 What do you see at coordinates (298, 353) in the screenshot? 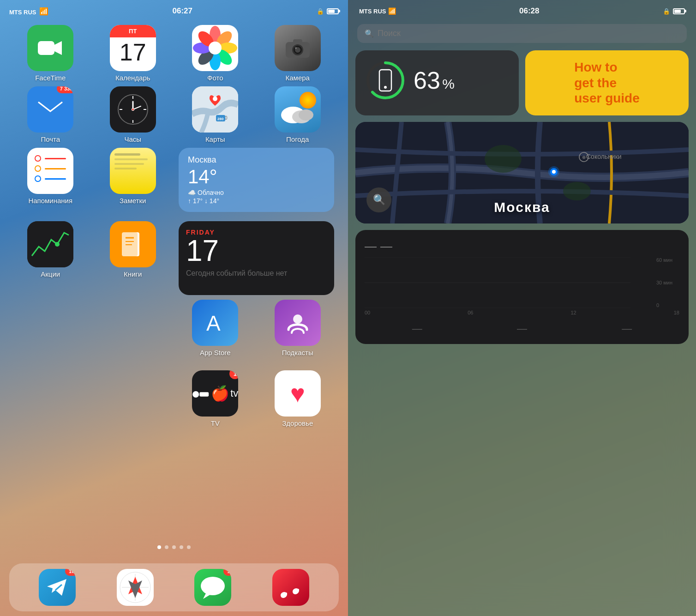
I see `podcasts-label: Подкасты` at bounding box center [298, 353].